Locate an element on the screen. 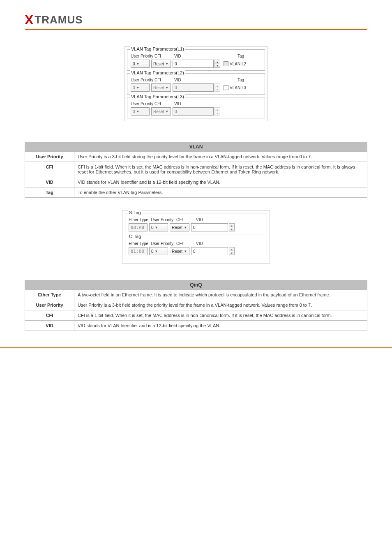  ctag-legend: C-Tag is located at coordinates (135, 236).